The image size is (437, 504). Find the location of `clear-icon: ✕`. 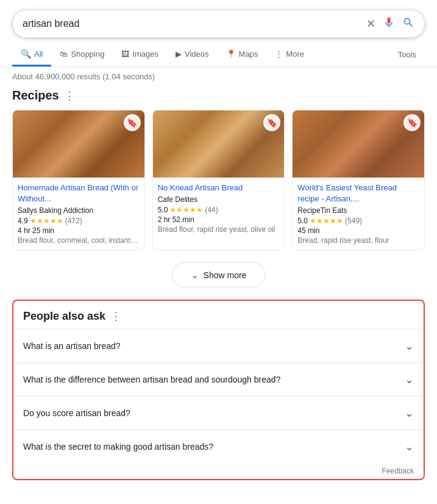

clear-icon: ✕ is located at coordinates (371, 24).